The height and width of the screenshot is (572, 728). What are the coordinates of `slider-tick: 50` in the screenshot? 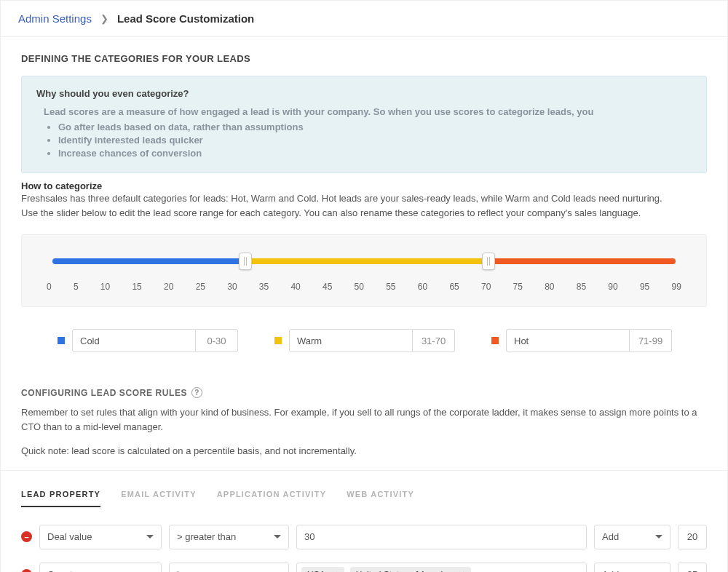 It's located at (360, 287).